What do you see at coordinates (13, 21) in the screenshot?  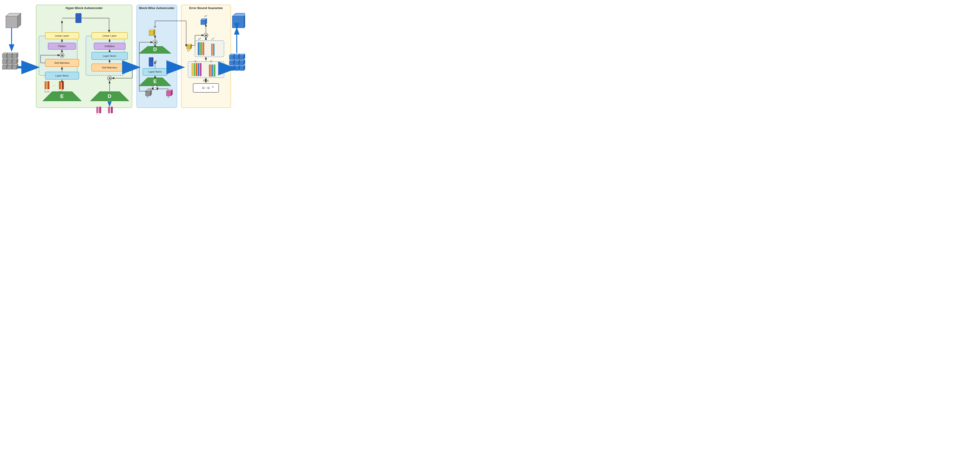 I see `input-cube` at bounding box center [13, 21].